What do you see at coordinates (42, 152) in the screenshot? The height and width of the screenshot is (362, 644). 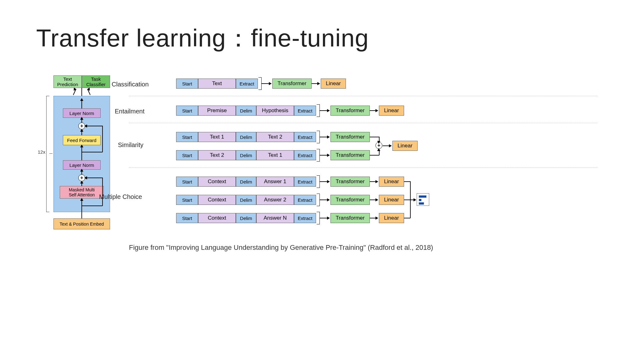 I see `layer-repeat-label: 12x` at bounding box center [42, 152].